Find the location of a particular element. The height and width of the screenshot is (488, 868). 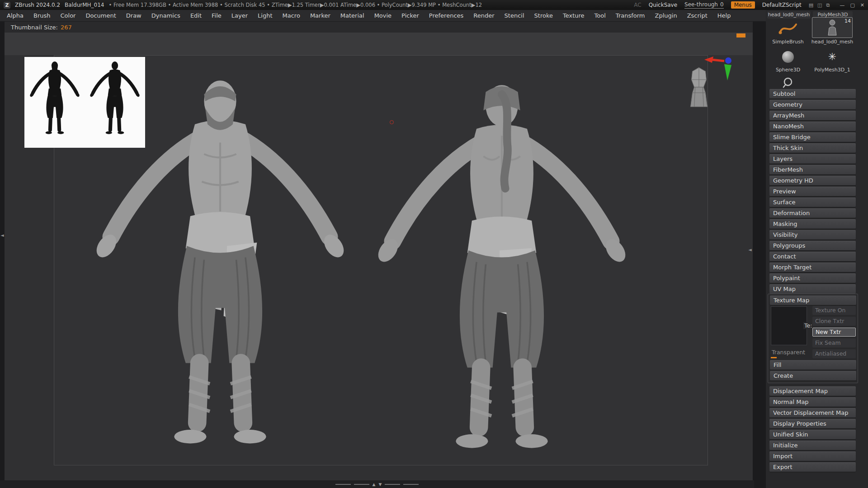

tool-item-label: SimpleBrush is located at coordinates (788, 42).